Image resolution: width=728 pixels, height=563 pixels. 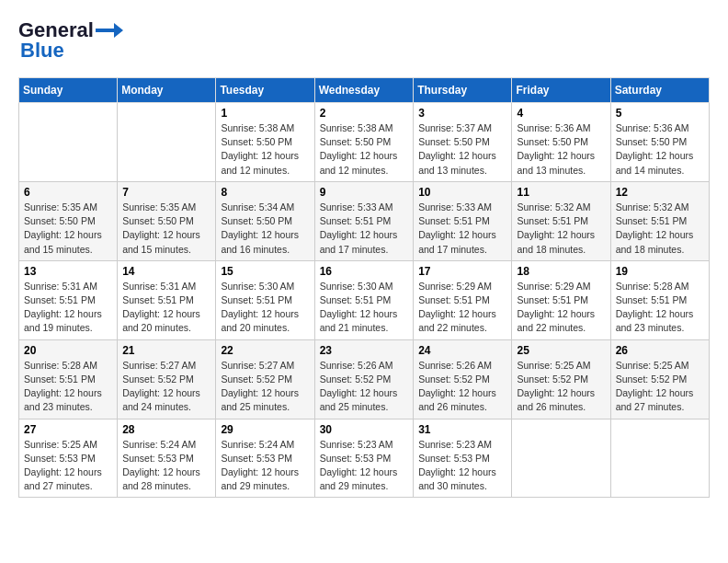 I want to click on calendar-cell: 16Sunrise: 5:30 AM Sunset: 5:51 PM Dayli…, so click(x=364, y=300).